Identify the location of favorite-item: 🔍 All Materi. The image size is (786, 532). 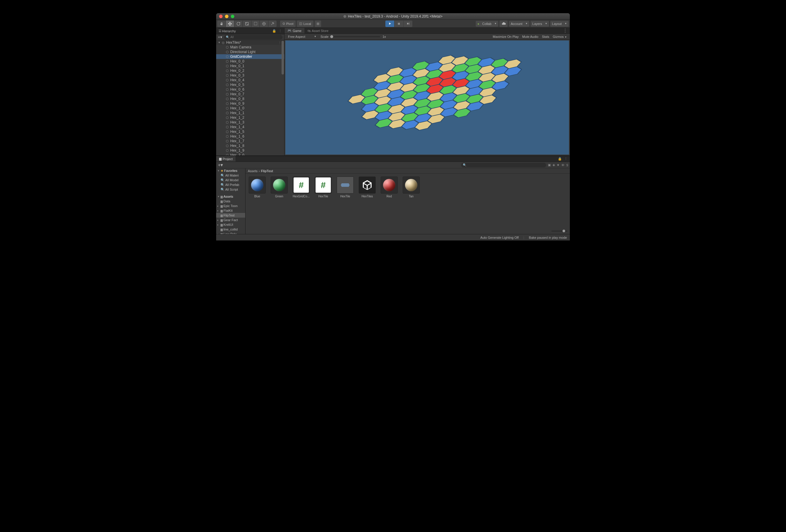
(231, 175).